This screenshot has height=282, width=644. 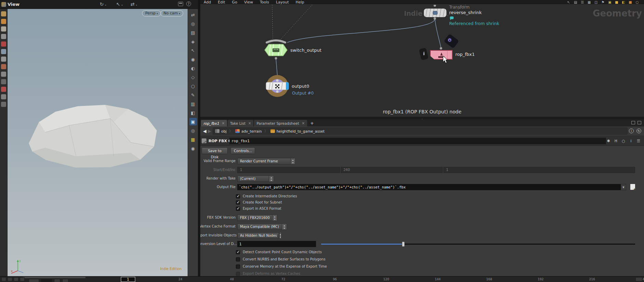 What do you see at coordinates (210, 131) in the screenshot?
I see `forward-arrow-icon: ▶` at bounding box center [210, 131].